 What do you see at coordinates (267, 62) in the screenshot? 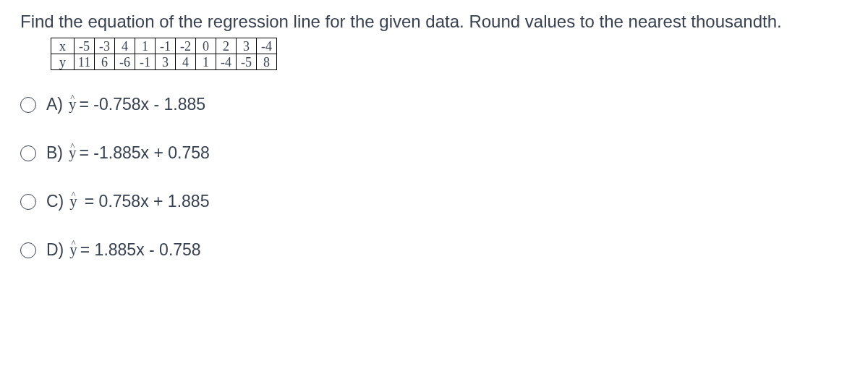
I see `table-cell: 8` at bounding box center [267, 62].